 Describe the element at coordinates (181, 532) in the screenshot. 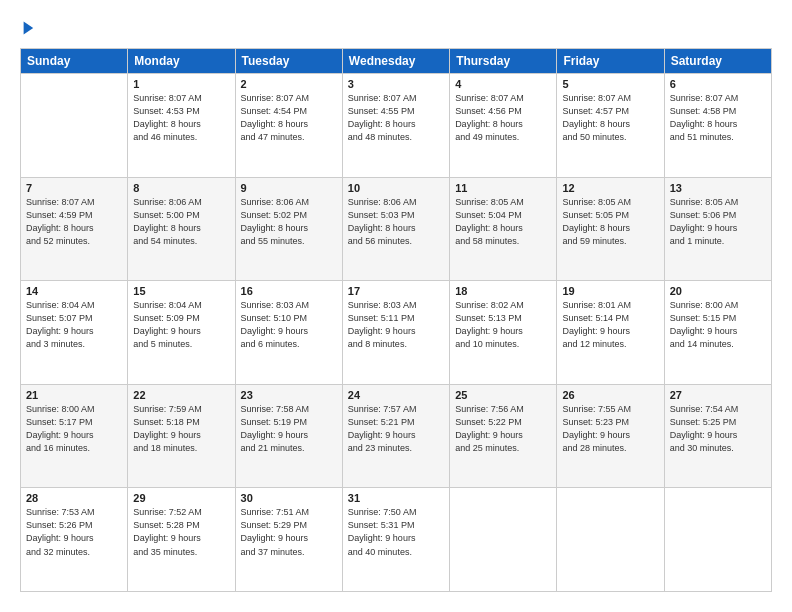

I see `day-info: Sunrise: 7:52 AMSunset: 5:28 PMDaylight:…` at that location.